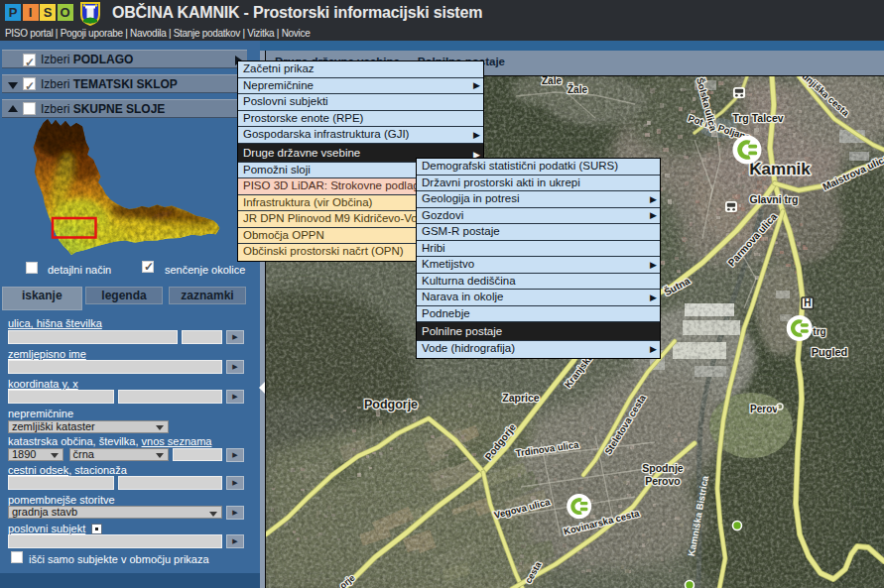 The image size is (884, 588). Describe the element at coordinates (764, 409) in the screenshot. I see `svg-text: Perov` at that location.